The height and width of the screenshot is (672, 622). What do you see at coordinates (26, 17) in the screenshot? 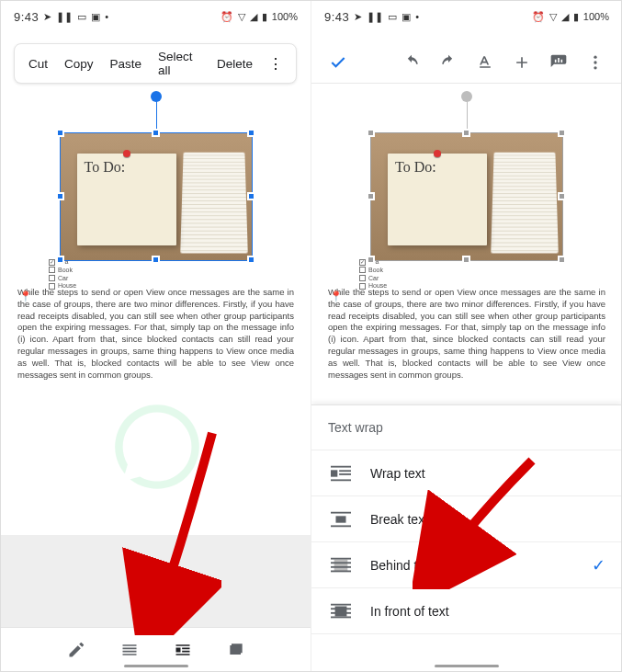
I see `status-time: 9:43` at bounding box center [26, 17].